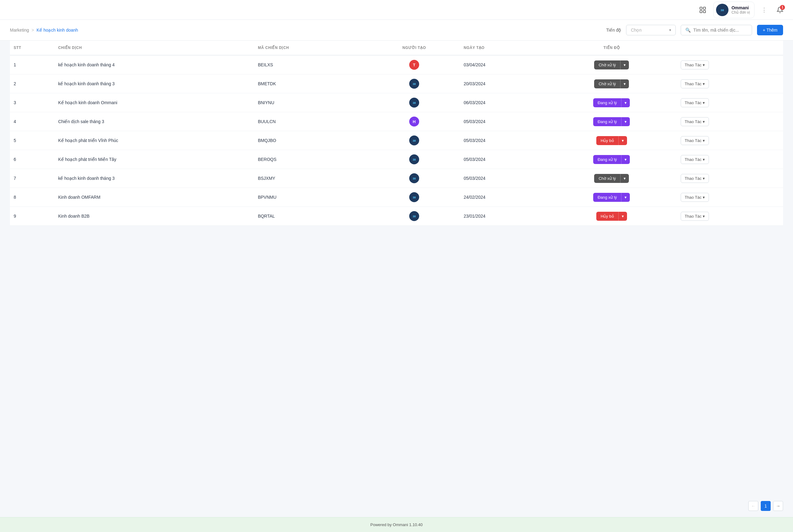 Image resolution: width=793 pixels, height=532 pixels. Describe the element at coordinates (414, 65) in the screenshot. I see `avatar: T` at that location.